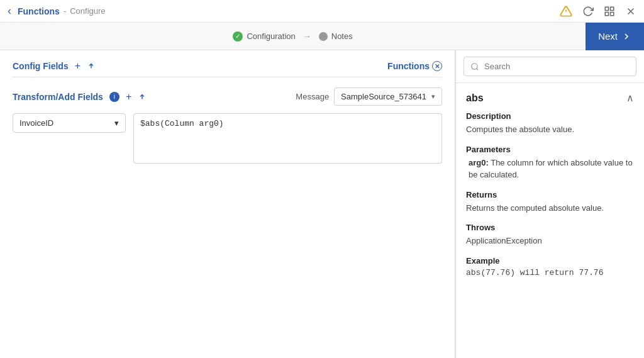 The width and height of the screenshot is (644, 358). What do you see at coordinates (87, 11) in the screenshot?
I see `page-subtitle: Configure` at bounding box center [87, 11].